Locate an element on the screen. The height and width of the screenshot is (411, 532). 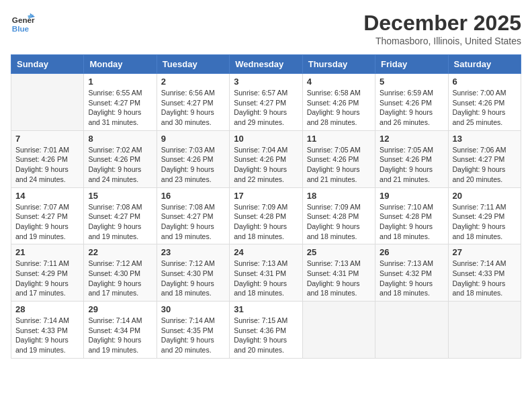
calendar-day-cell: 21Sunrise: 7:11 AMSunset: 4:29 PMDayligh… is located at coordinates (48, 273).